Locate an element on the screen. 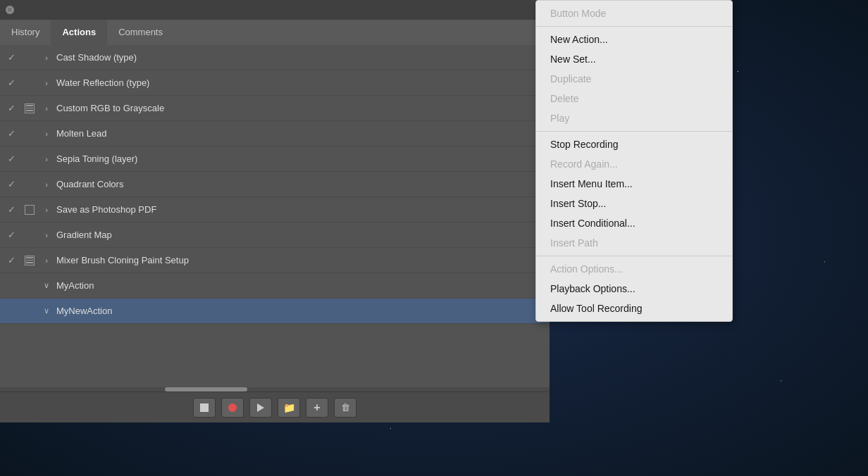 This screenshot has width=868, height=476. stop-button is located at coordinates (204, 408).